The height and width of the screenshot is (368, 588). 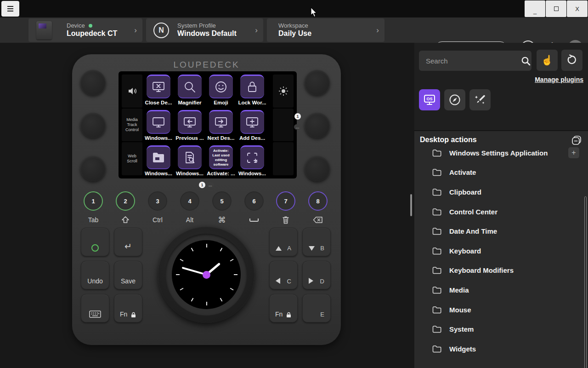 What do you see at coordinates (159, 103) in the screenshot?
I see `touch-tile-label: Close De...` at bounding box center [159, 103].